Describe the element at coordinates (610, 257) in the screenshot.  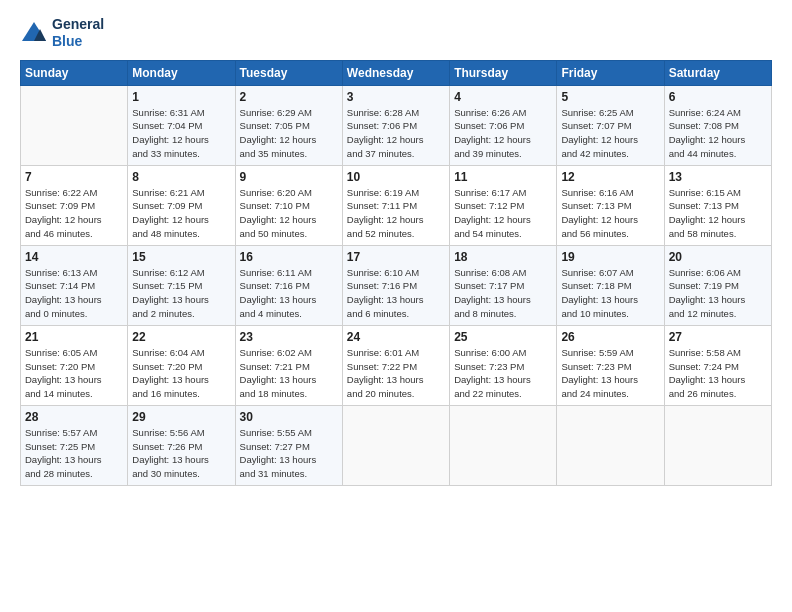
I see `day-number: 19` at that location.